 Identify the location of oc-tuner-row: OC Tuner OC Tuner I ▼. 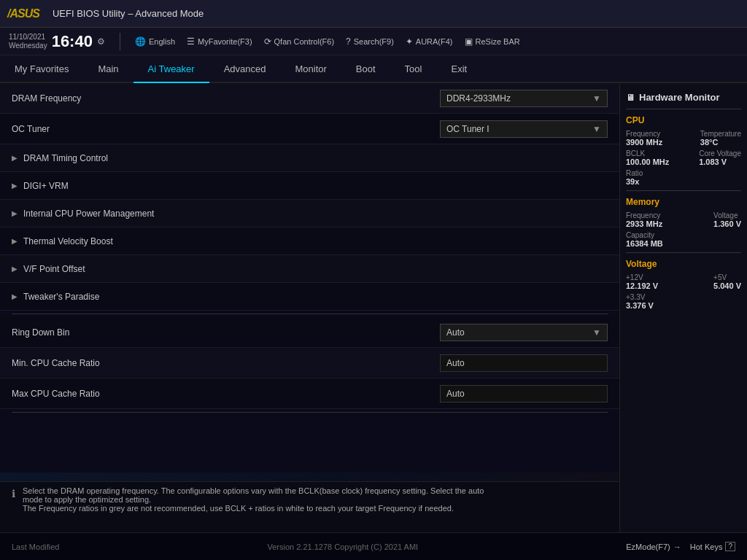
(309, 129).